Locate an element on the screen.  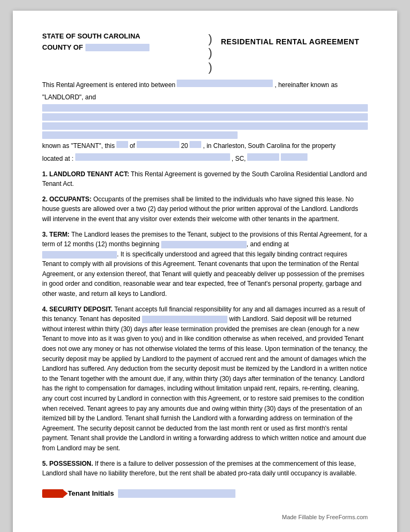
deposit-amount-field is located at coordinates (185, 319).